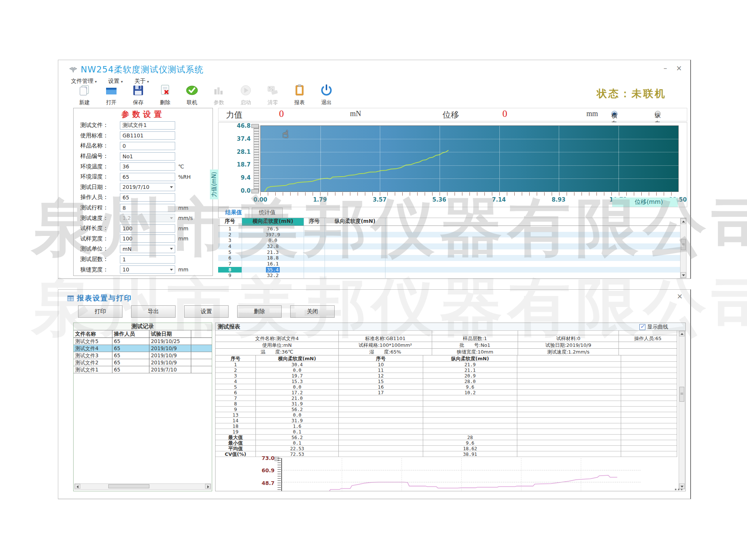  What do you see at coordinates (379, 200) in the screenshot?
I see `x-tick-label: 3.57` at bounding box center [379, 200].